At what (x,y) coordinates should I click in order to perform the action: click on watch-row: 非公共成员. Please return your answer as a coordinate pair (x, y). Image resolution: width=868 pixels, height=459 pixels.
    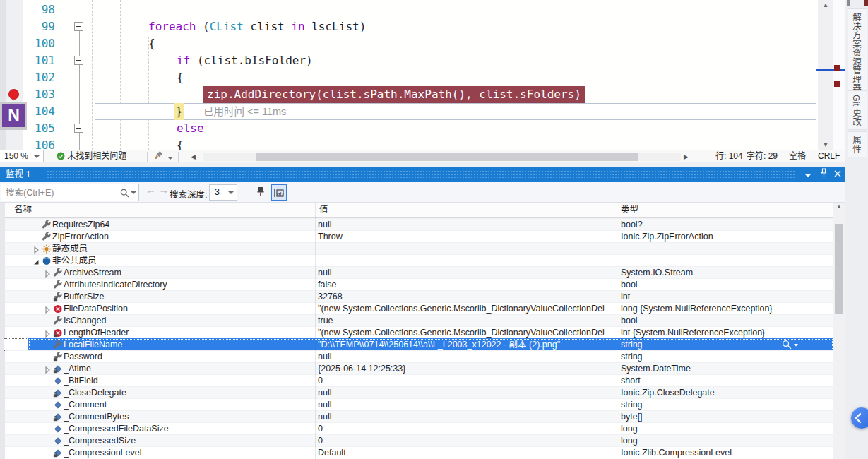
    Looking at the image, I should click on (420, 260).